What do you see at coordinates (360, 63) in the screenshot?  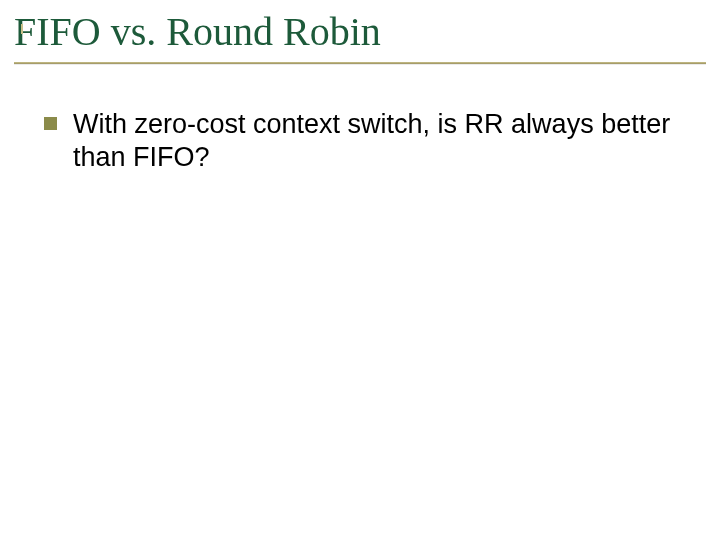 I see `title-rule` at bounding box center [360, 63].